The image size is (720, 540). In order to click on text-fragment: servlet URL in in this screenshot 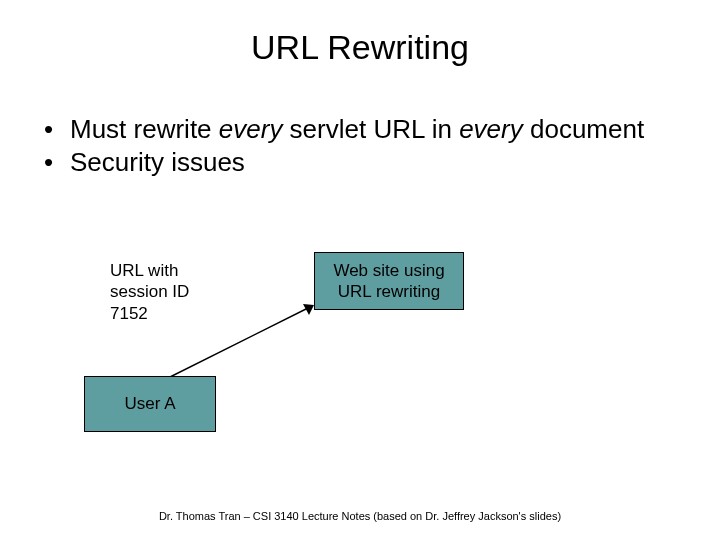, I will do `click(370, 129)`.